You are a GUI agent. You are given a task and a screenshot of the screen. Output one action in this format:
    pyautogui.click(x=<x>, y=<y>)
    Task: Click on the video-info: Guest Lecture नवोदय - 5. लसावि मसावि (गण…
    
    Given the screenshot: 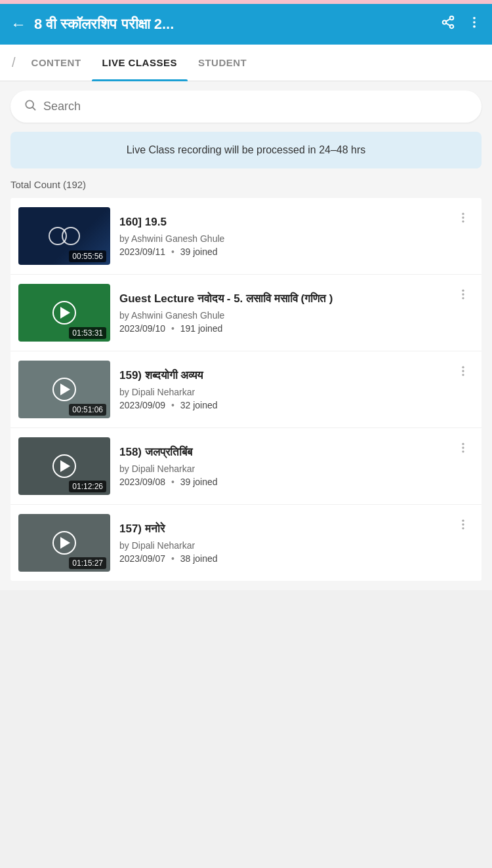 What is the action you would take?
    pyautogui.click(x=281, y=312)
    